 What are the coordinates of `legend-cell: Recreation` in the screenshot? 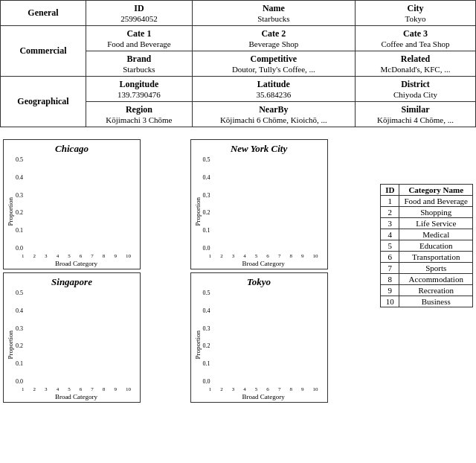 It's located at (436, 290).